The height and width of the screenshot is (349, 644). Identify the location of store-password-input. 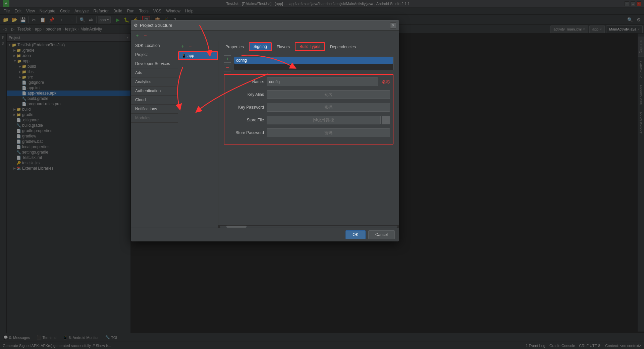
(328, 133).